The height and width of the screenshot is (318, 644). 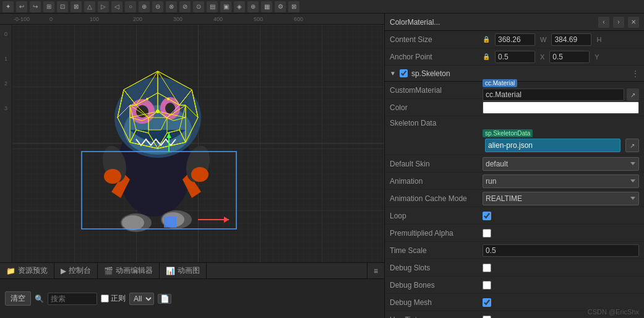 What do you see at coordinates (72, 299) in the screenshot?
I see `search-input` at bounding box center [72, 299].